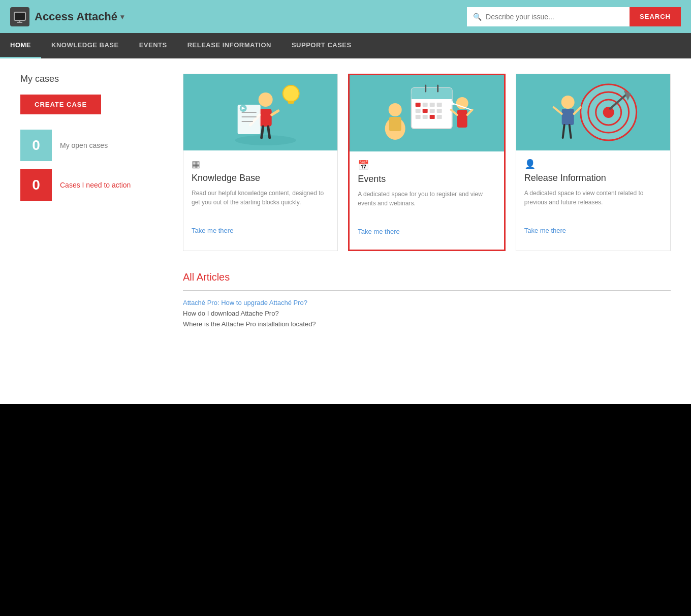  Describe the element at coordinates (427, 203) in the screenshot. I see `events-desc: A dedicated space for you to register an…` at that location.